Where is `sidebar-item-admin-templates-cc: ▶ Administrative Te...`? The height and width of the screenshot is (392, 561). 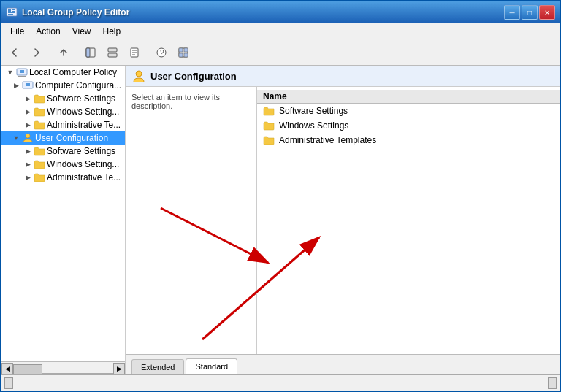 sidebar-item-admin-templates-cc: ▶ Administrative Te... is located at coordinates (63, 125).